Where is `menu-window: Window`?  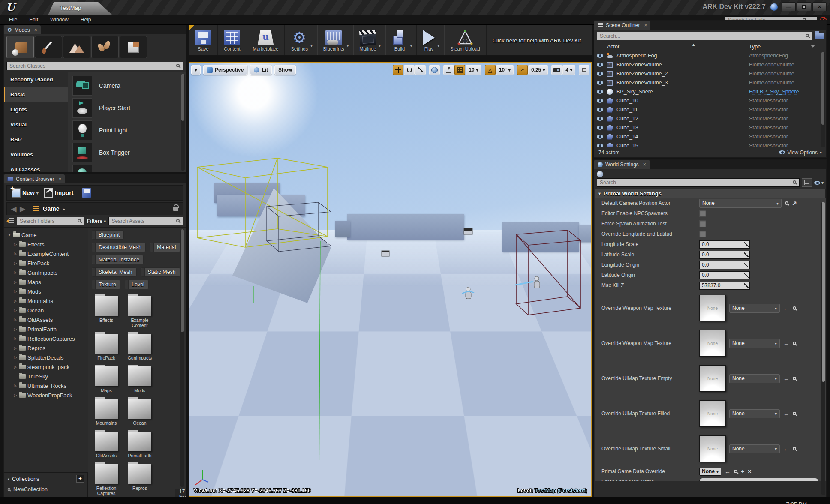
menu-window: Window is located at coordinates (59, 20).